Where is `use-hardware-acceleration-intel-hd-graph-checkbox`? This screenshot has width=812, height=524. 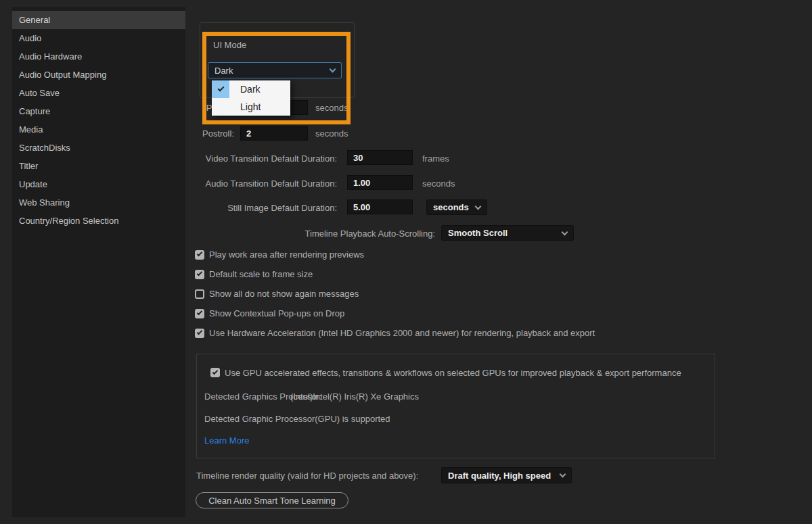 use-hardware-acceleration-intel-hd-graph-checkbox is located at coordinates (200, 333).